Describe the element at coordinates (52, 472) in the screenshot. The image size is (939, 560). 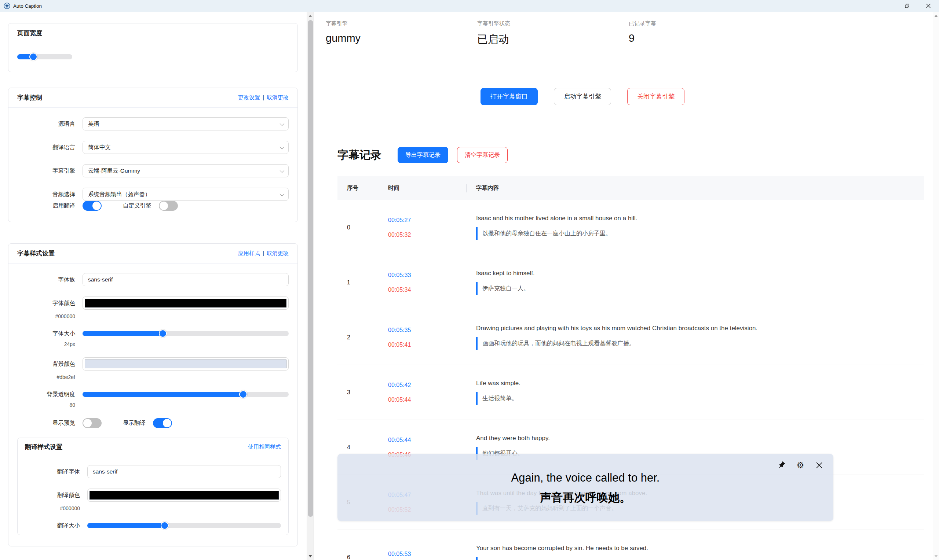
I see `translation-font-label: 翻译字体` at that location.